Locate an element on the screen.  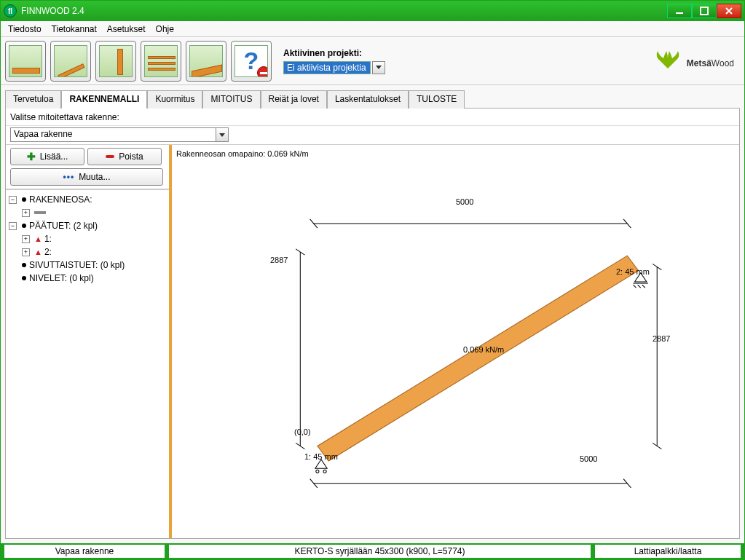
close-button is located at coordinates (729, 11).